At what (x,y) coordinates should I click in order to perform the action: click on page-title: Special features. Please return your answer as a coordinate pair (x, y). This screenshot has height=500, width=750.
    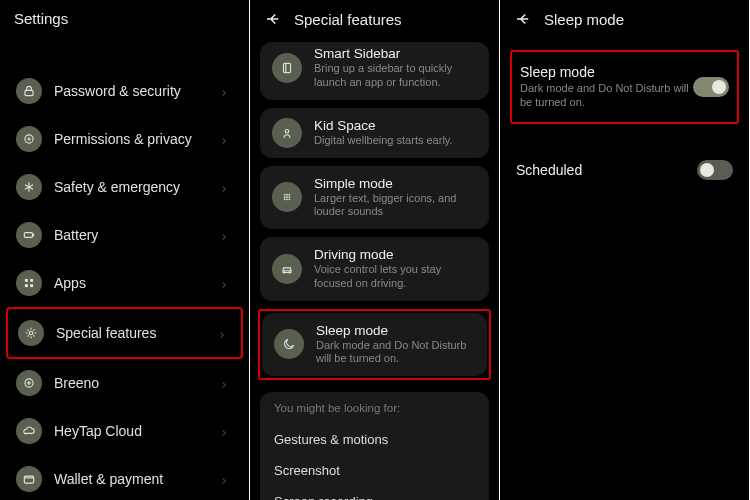
    Looking at the image, I should click on (348, 20).